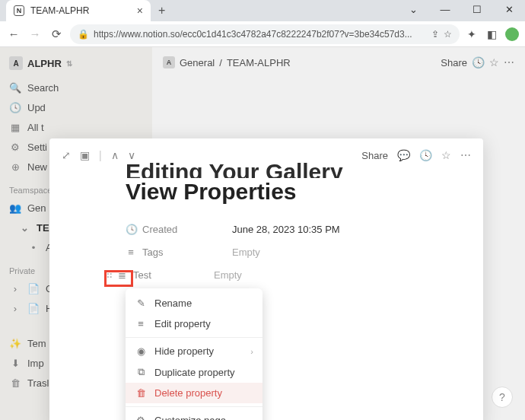 The image size is (525, 420). Describe the element at coordinates (76, 65) in the screenshot. I see `workspace-switcher: A ALPHR ⇅` at that location.